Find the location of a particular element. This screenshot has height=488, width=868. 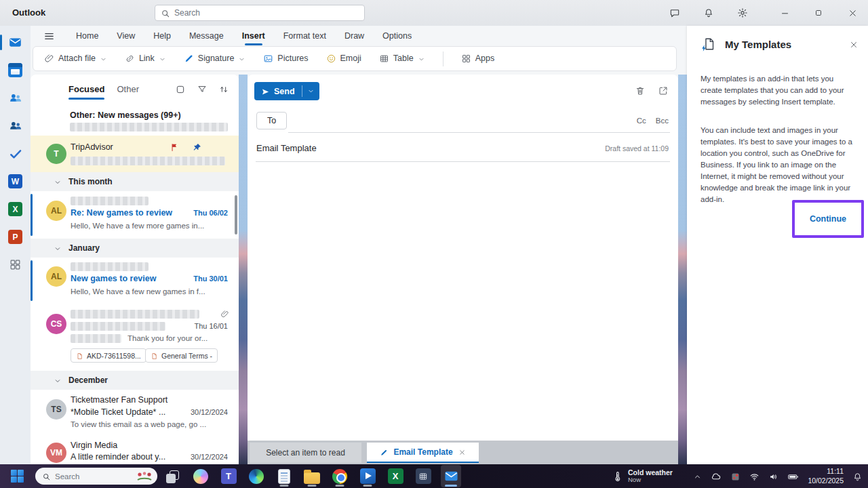

taskbar-weather-widget: Cold weather Now is located at coordinates (642, 476).